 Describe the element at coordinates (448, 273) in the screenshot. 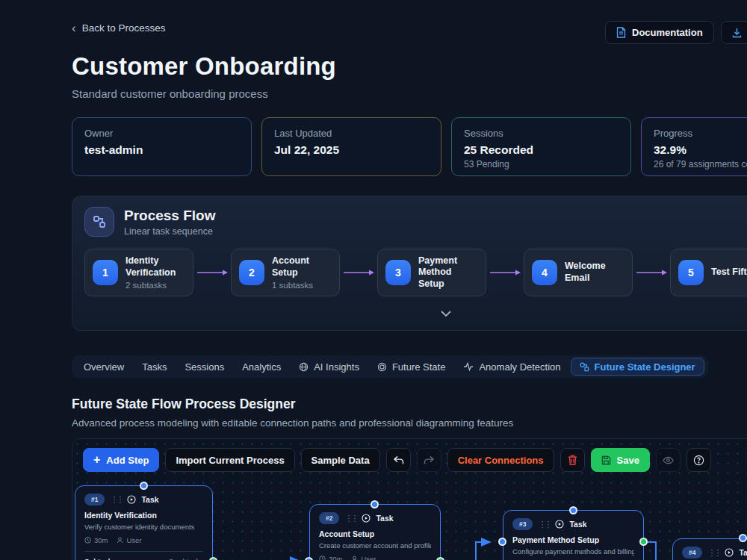

I see `step-title: Payment Method Setup` at that location.